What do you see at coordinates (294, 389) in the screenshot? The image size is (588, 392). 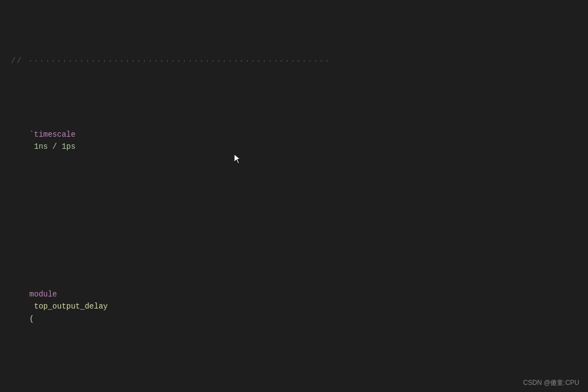 I see `line-input: input wire sclk , //310m` at bounding box center [294, 389].